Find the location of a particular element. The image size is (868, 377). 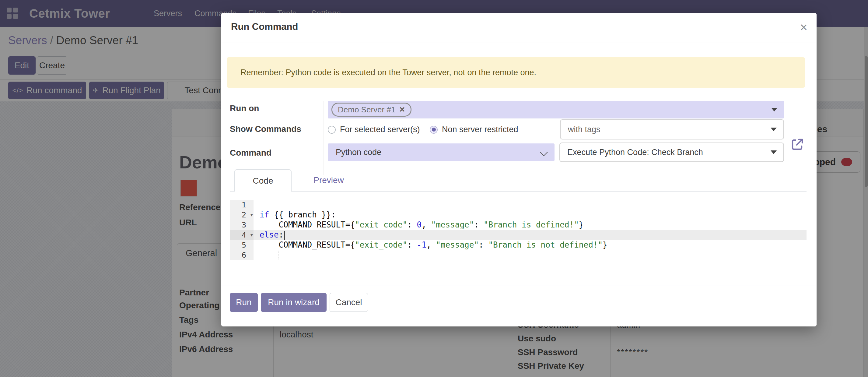

editor-line-3: 3 COMMAND_RESULT={"exit_code": 0, "messa… is located at coordinates (518, 225).